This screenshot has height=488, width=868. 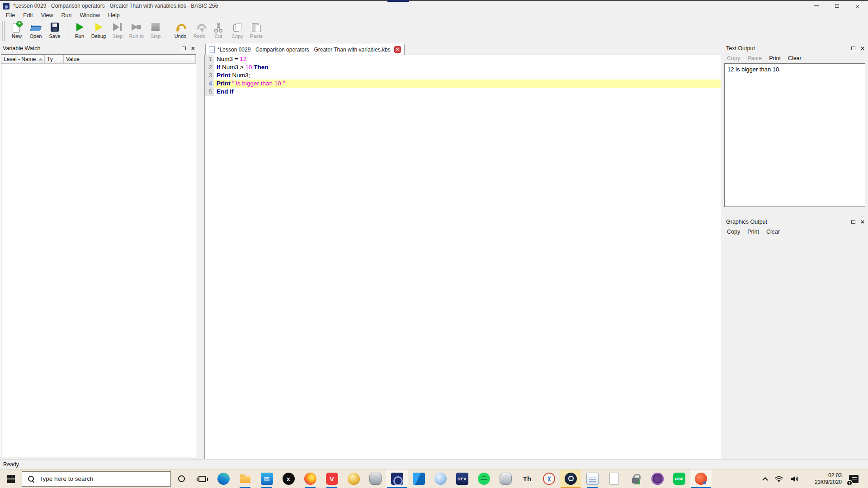 What do you see at coordinates (47, 15) in the screenshot?
I see `menu-view: View` at bounding box center [47, 15].